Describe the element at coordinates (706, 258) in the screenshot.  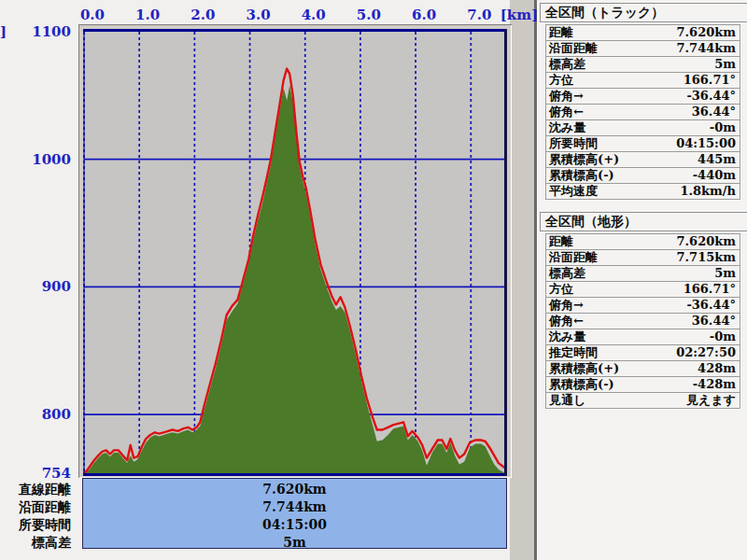
I see `stat-value: 7.715km` at that location.